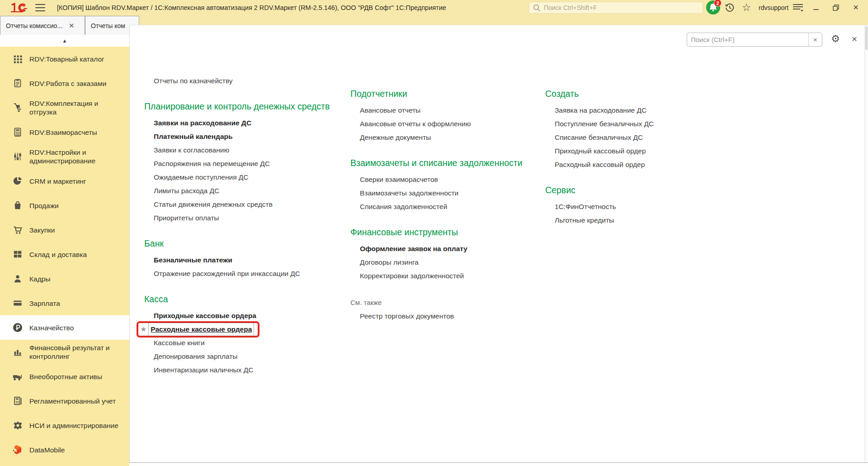 Image resolution: width=868 pixels, height=466 pixels. I want to click on menu-item: ★Договоры лизинга, so click(384, 262).